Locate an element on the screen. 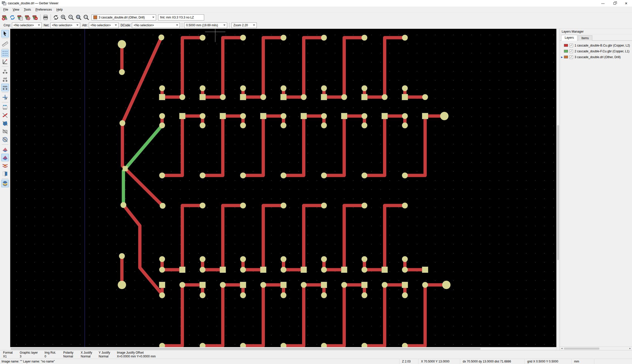  close-button: ✕ is located at coordinates (626, 3).